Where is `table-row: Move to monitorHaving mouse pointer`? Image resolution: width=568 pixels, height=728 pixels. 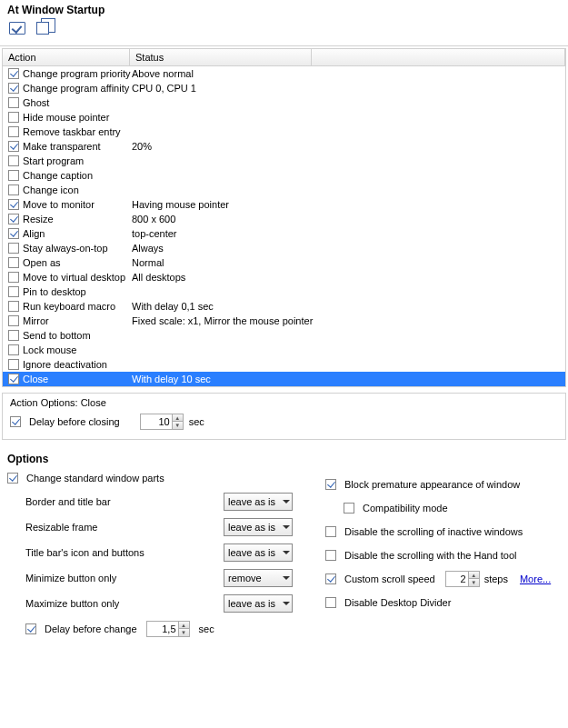
table-row: Move to monitorHaving mouse pointer is located at coordinates (284, 204).